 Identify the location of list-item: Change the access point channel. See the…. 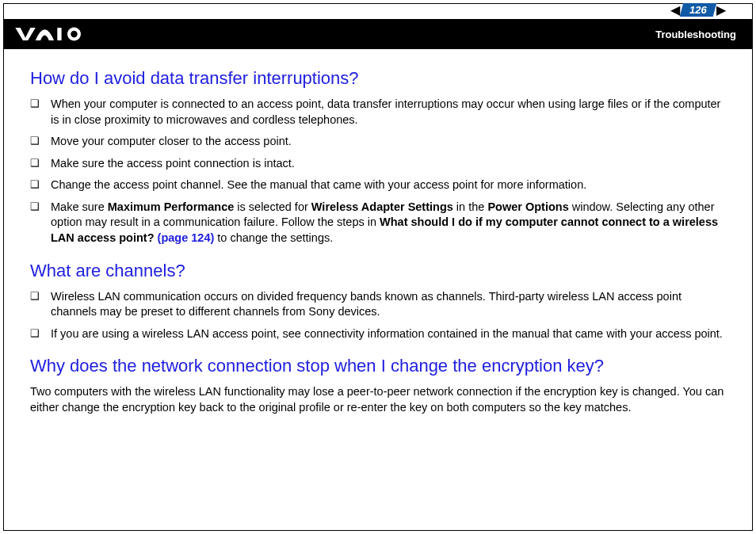
(378, 185).